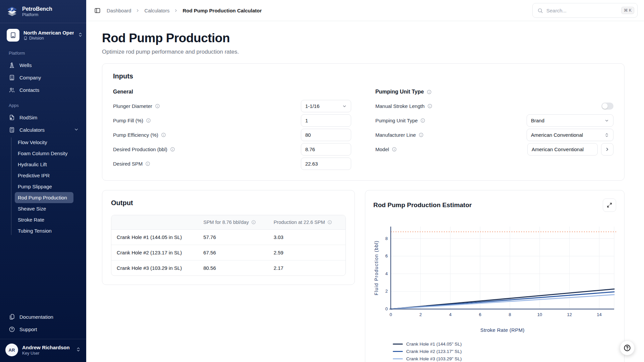  Describe the element at coordinates (326, 135) in the screenshot. I see `pump-efficiency-input` at that location.